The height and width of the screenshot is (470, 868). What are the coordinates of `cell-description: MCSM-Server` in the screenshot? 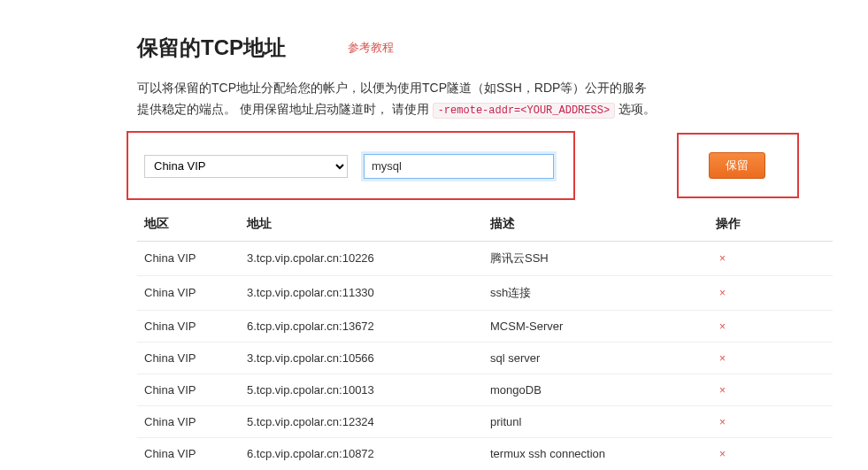 It's located at (596, 326).